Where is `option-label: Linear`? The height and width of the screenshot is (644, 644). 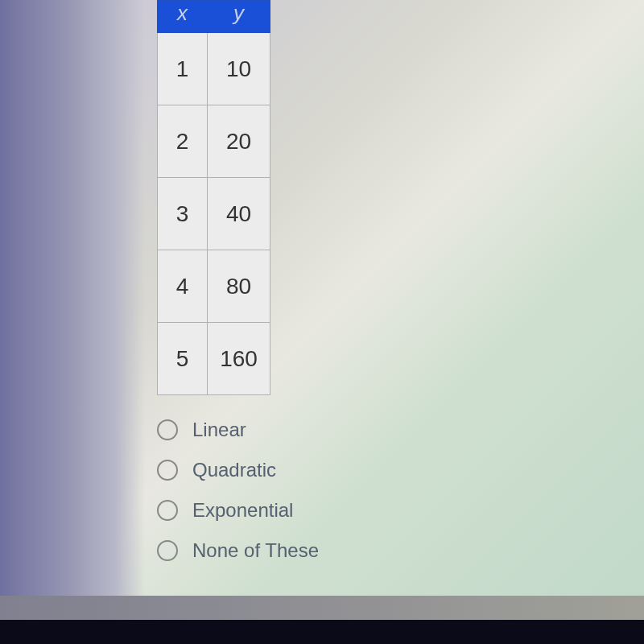 option-label: Linear is located at coordinates (219, 430).